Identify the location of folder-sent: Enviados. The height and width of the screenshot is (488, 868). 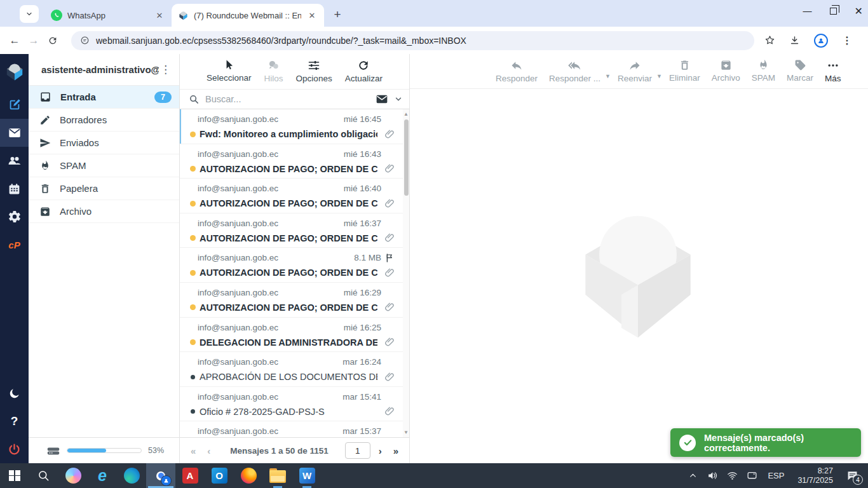
(104, 143).